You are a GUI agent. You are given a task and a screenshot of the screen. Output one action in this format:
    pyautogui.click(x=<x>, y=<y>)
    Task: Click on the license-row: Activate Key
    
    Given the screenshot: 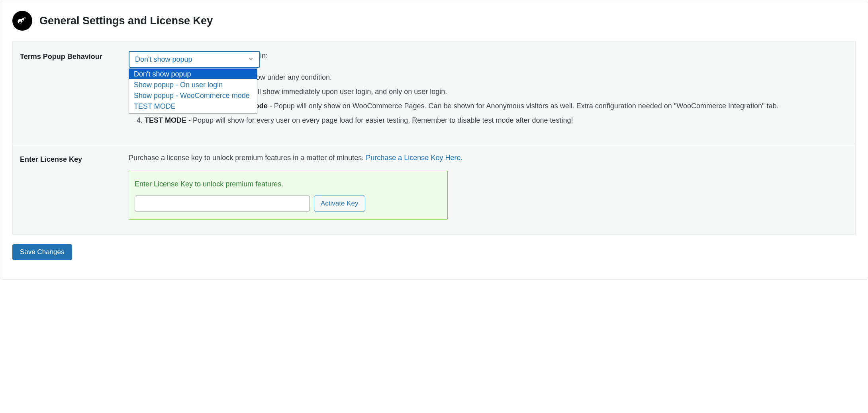 What is the action you would take?
    pyautogui.click(x=288, y=204)
    